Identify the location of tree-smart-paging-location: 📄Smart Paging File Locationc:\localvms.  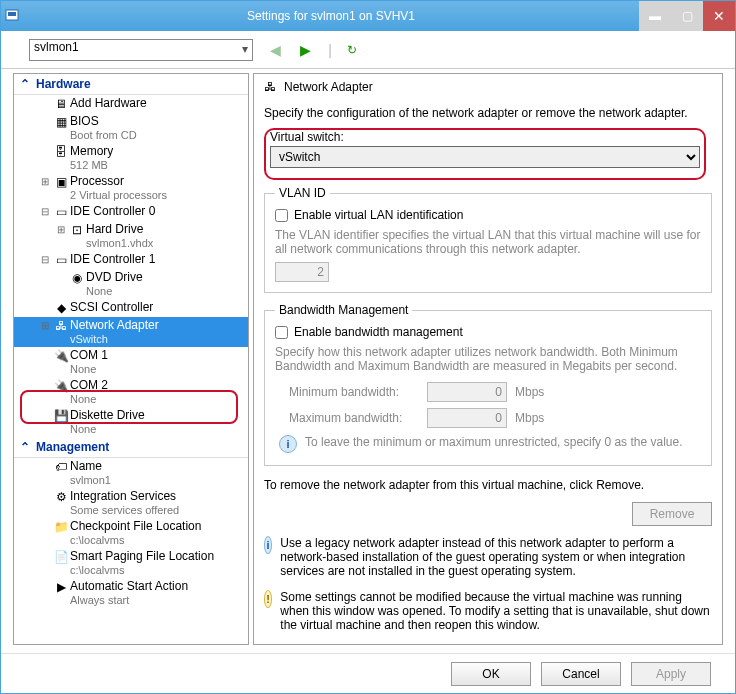
(131, 563).